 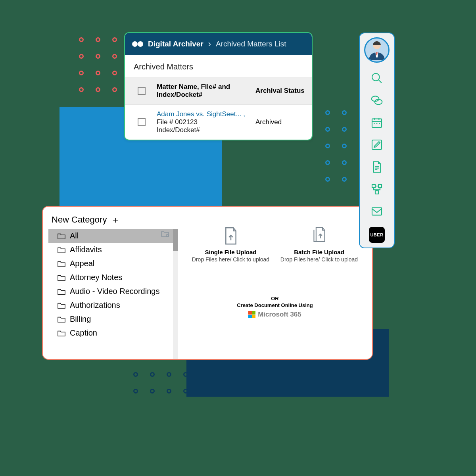 What do you see at coordinates (138, 44) in the screenshot?
I see `app-logo-icon` at bounding box center [138, 44].